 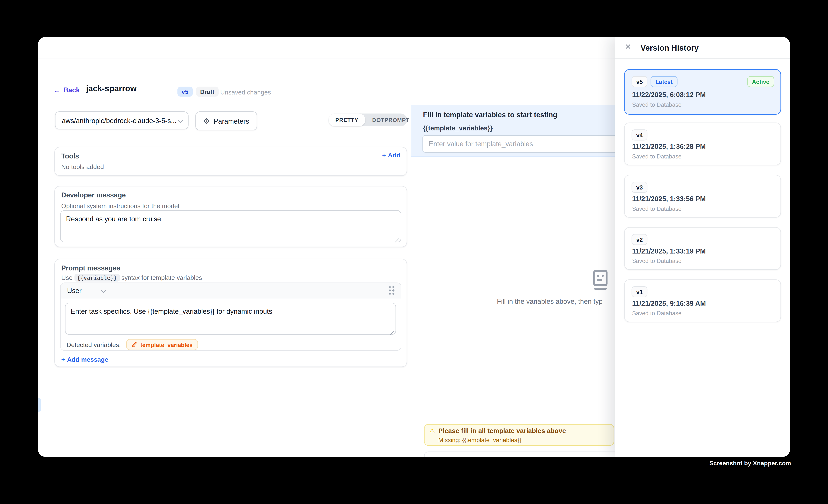 I want to click on developer-message-textarea: Respond as you are tom cruise, so click(x=231, y=226).